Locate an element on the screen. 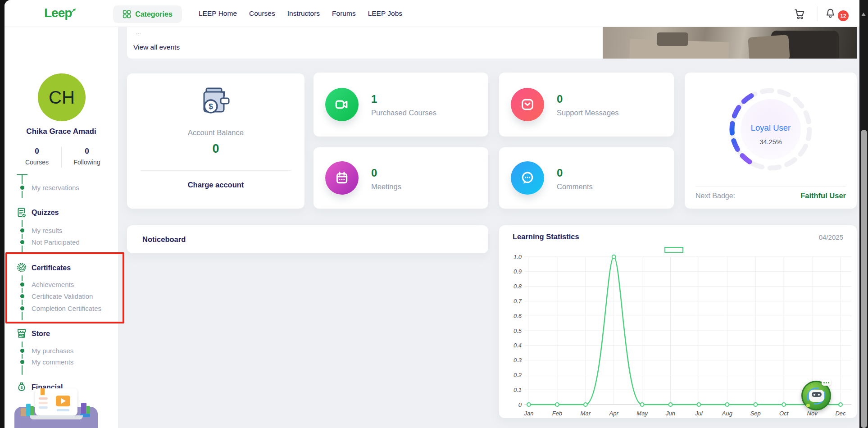 This screenshot has height=428, width=868. svg-text: Dec is located at coordinates (841, 414).